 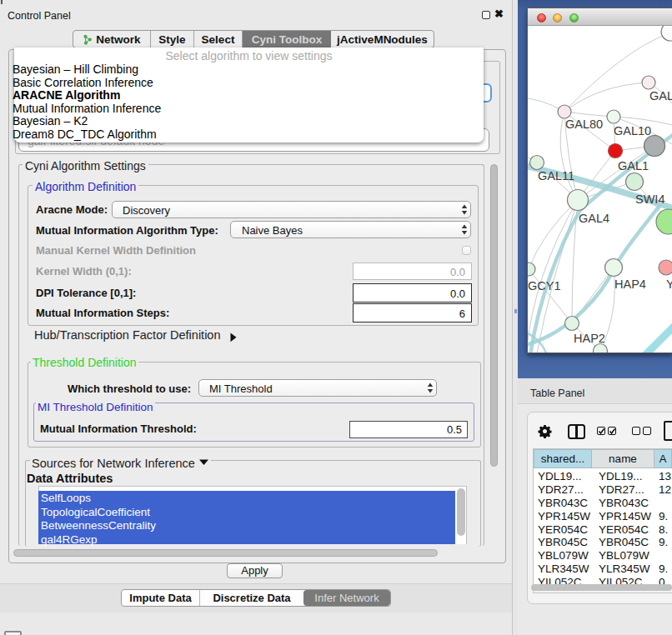 I want to click on svg-text: GAL80, so click(x=584, y=124).